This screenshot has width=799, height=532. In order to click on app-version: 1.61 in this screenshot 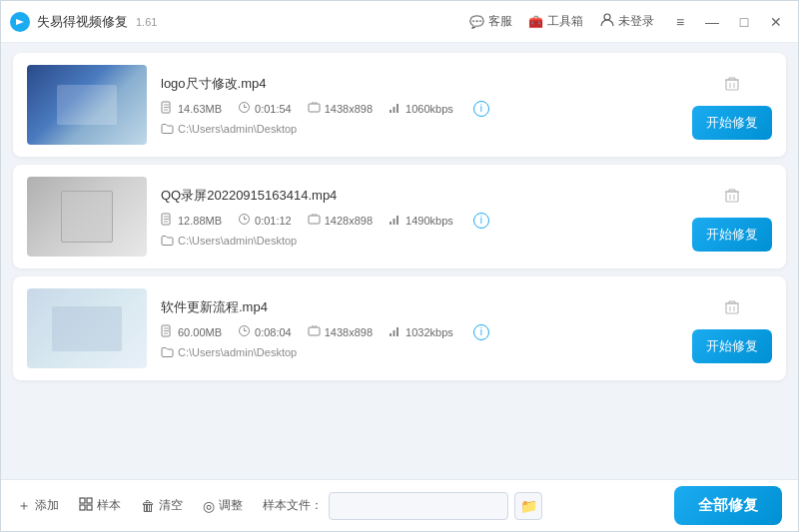, I will do `click(146, 22)`.